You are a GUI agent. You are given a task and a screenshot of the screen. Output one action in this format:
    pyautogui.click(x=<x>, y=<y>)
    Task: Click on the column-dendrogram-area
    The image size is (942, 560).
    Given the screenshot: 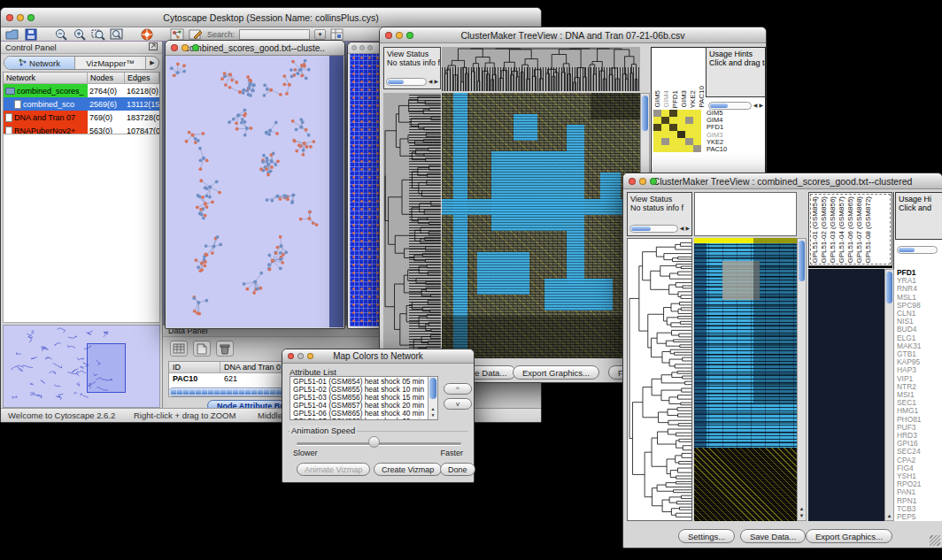 What is the action you would take?
    pyautogui.click(x=745, y=214)
    